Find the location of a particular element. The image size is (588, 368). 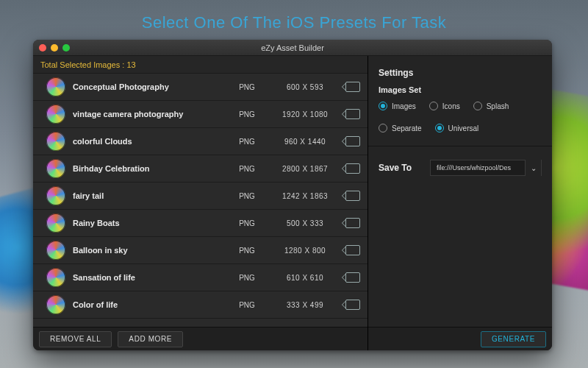

image-dimensions: 500 X 333 is located at coordinates (305, 224).